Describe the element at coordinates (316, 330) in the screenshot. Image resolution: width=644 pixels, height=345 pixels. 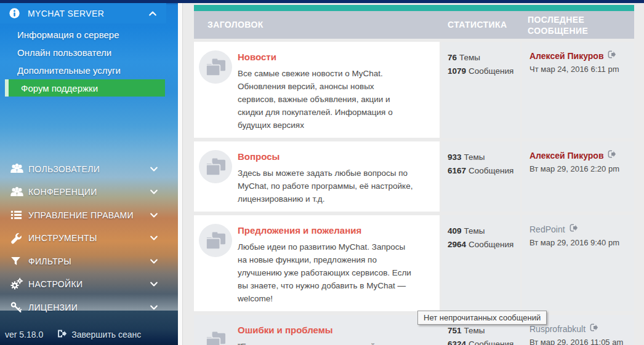
I see `forum-cell-title: Ошибки и проблемы "Если вдруг открылся л…` at that location.